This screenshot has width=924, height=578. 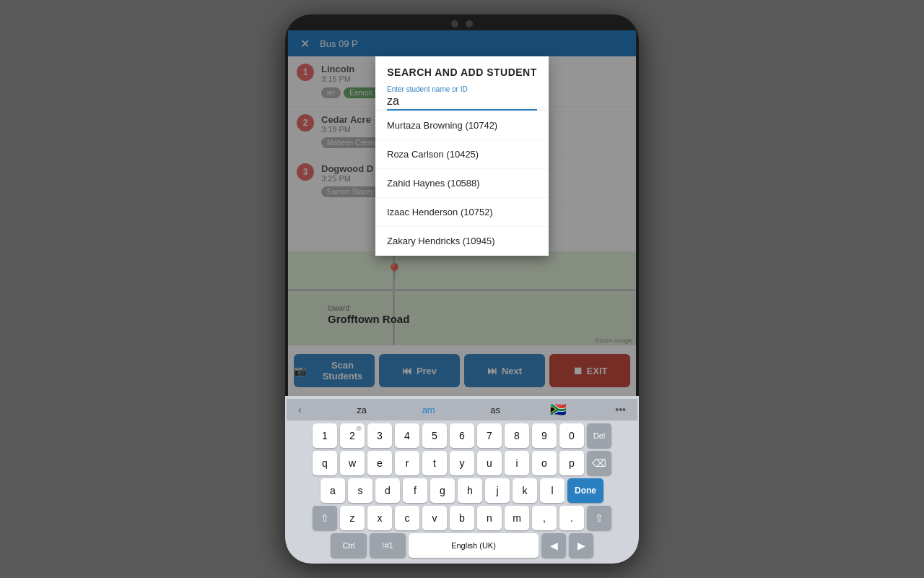 I want to click on left-arrow-icon: ‹, so click(x=300, y=410).